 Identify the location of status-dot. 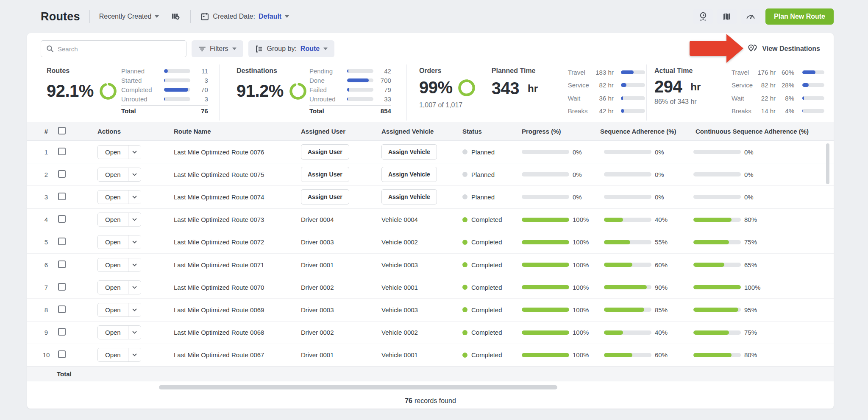
(465, 242).